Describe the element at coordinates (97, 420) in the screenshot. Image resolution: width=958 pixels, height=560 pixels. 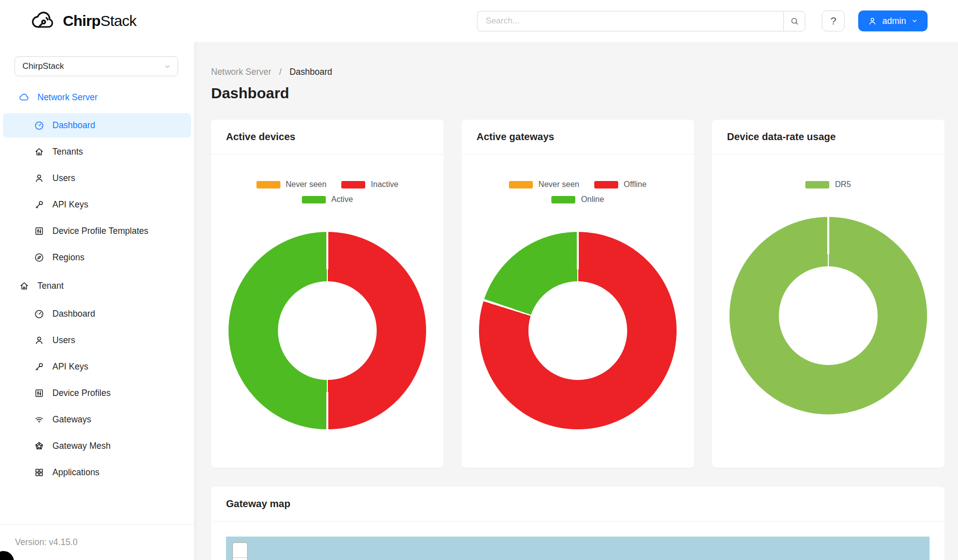
I see `sidebar-item-gateways: Gateways` at that location.